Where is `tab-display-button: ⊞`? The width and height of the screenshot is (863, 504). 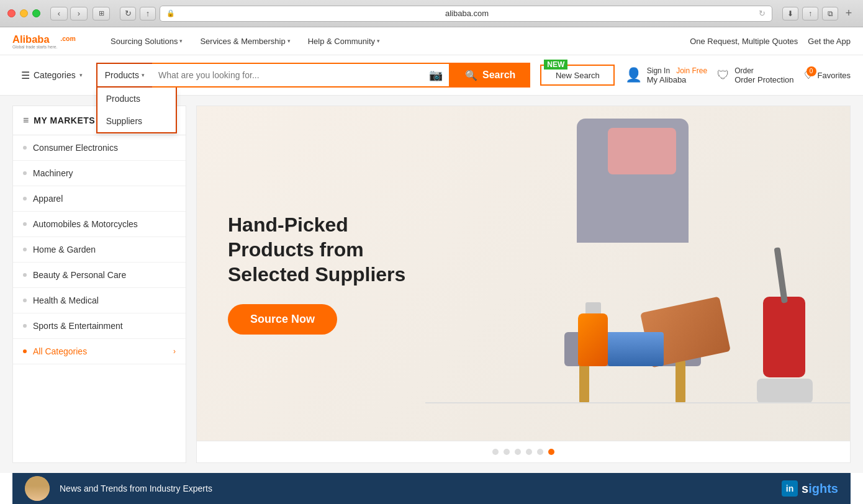
tab-display-button: ⊞ is located at coordinates (101, 14).